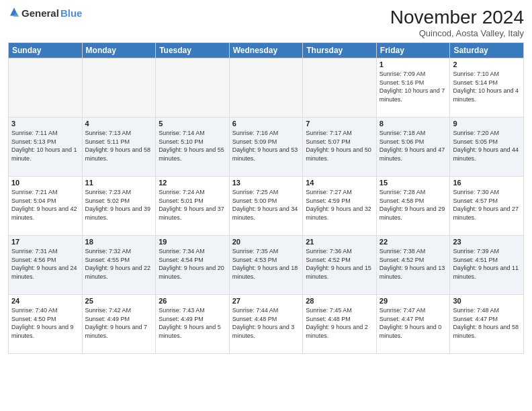 This screenshot has width=532, height=411. I want to click on table-row: 29Sunrise: 7:47 AM Sunset: 4:47 PM Dayli…, so click(413, 324).